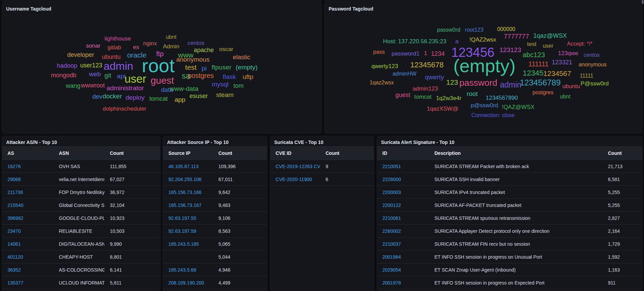 The height and width of the screenshot is (291, 644). I want to click on table-link: 2210061, so click(403, 218).